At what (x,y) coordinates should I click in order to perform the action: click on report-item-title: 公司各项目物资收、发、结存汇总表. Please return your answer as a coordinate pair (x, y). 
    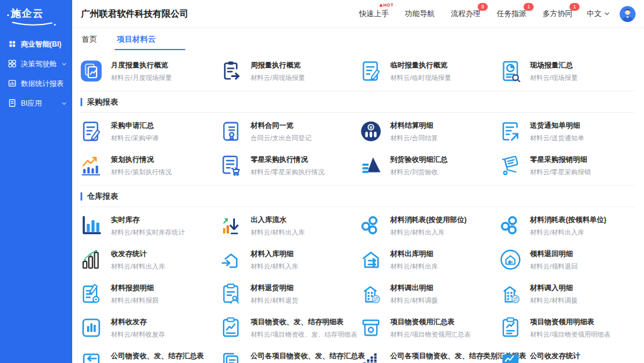
    Looking at the image, I should click on (303, 355).